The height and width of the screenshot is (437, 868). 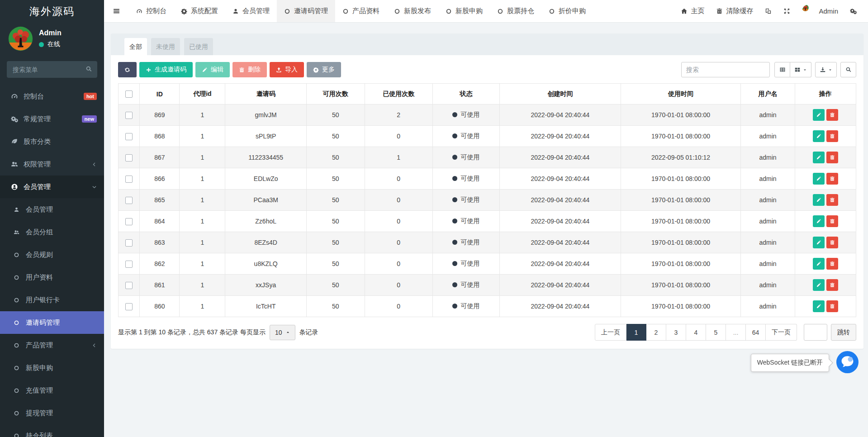 I want to click on more-button: 更多, so click(x=324, y=70).